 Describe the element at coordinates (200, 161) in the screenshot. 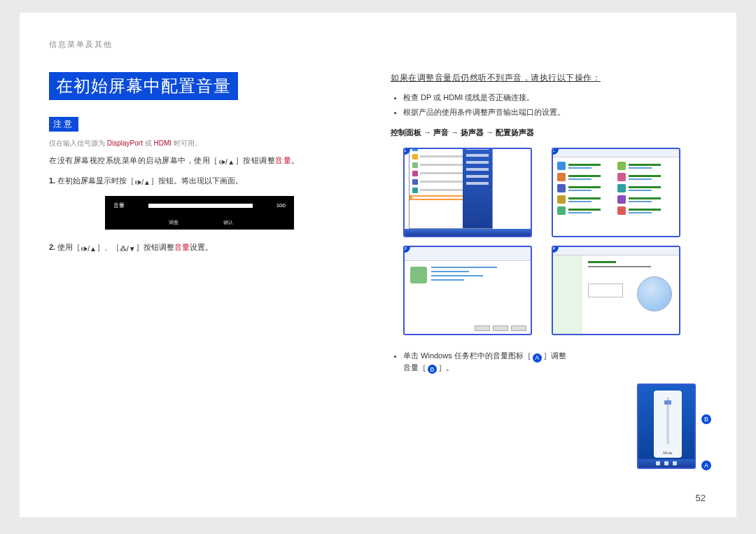

I see `intro-line: 在没有屏幕视控系统菜单的启动屏幕中，使用［🕪/▲］按钮调整音量。` at that location.